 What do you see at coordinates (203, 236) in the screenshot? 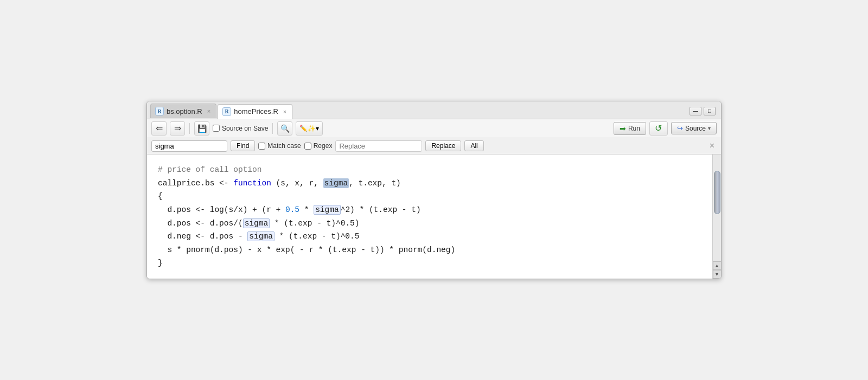
I see `code-plain-9: d.neg <- d.pos -` at bounding box center [203, 236].